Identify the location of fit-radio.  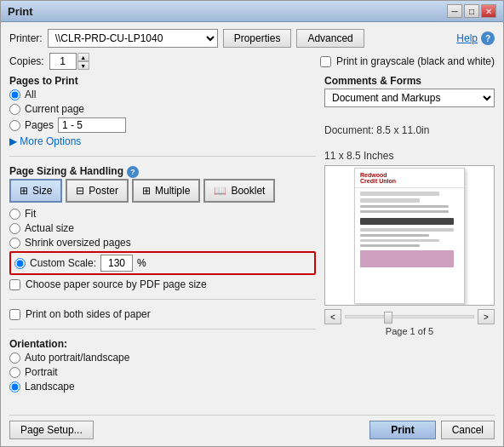
(15, 215).